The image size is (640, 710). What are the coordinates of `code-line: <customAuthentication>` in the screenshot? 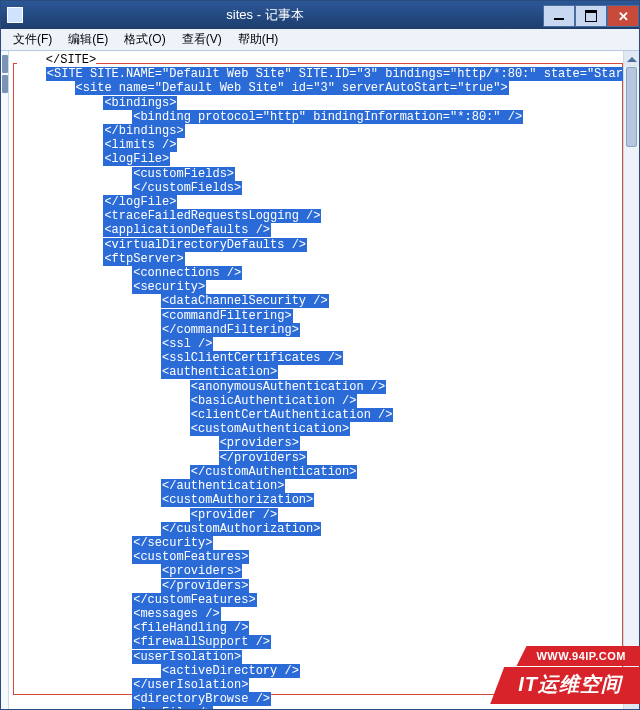 It's located at (318, 429).